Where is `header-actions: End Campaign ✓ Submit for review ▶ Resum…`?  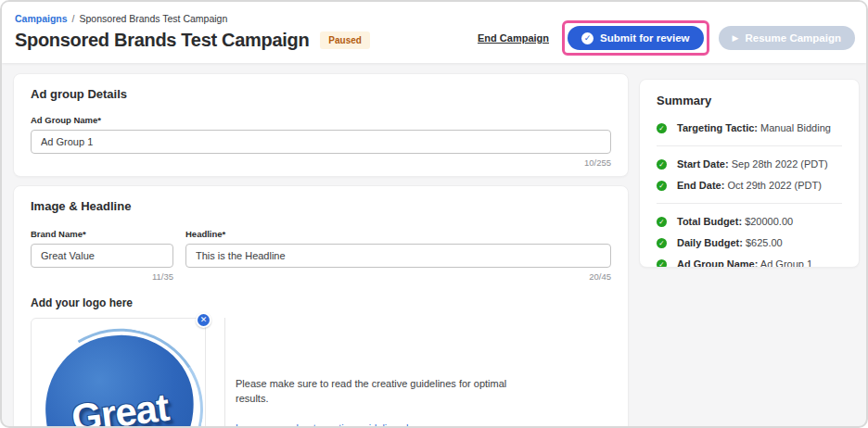 header-actions: End Campaign ✓ Submit for review ▶ Resum… is located at coordinates (666, 38).